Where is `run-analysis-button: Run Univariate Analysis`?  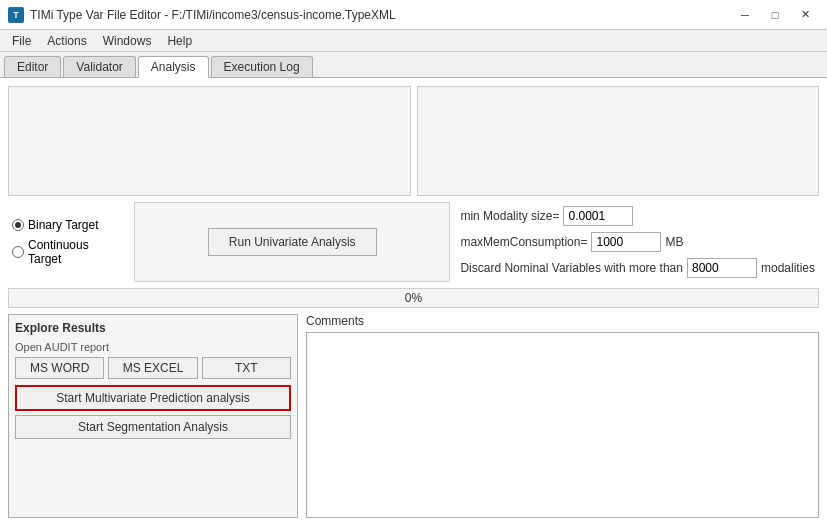 run-analysis-button: Run Univariate Analysis is located at coordinates (292, 242).